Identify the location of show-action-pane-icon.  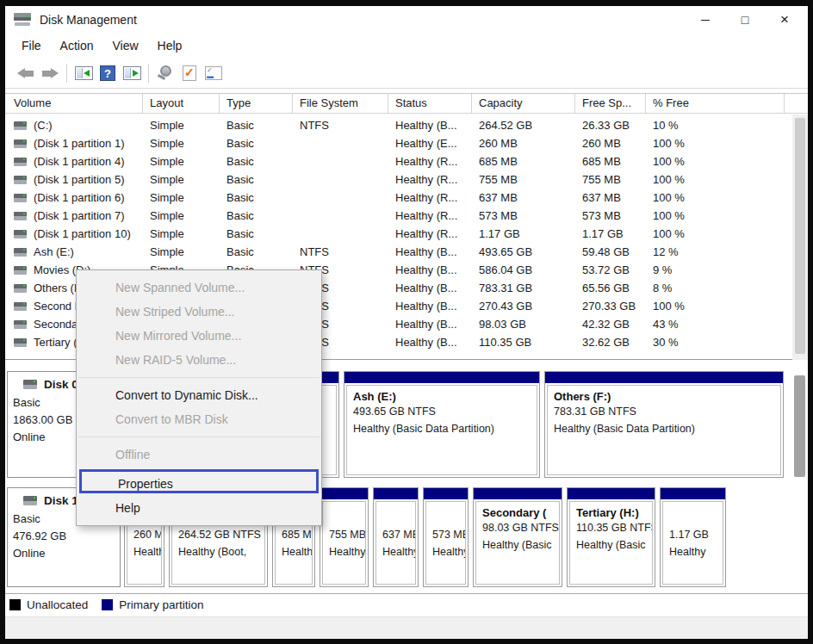
(133, 73).